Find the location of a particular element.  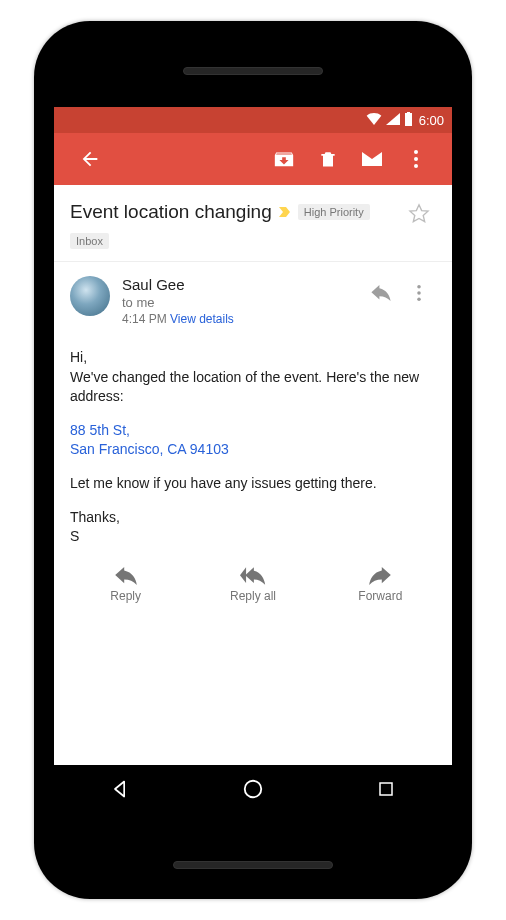

reply-label: Reply is located at coordinates (126, 596).